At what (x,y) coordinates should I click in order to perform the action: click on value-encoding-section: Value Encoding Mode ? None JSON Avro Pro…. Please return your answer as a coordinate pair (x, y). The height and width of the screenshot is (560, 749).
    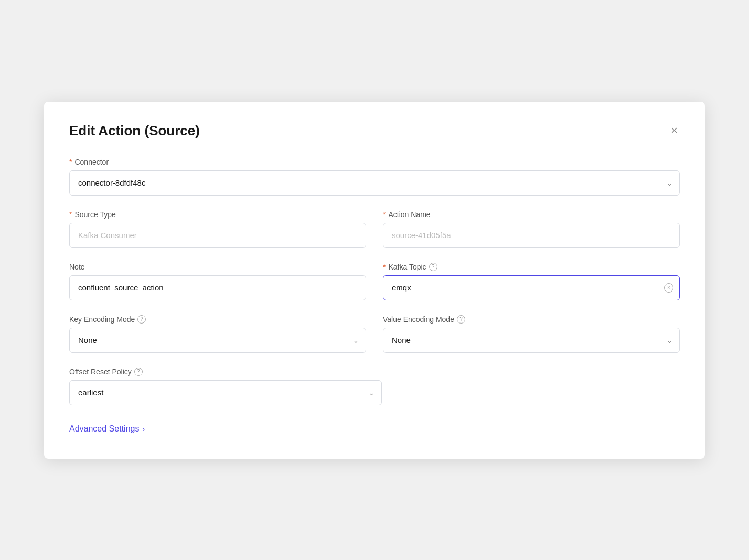
    Looking at the image, I should click on (531, 334).